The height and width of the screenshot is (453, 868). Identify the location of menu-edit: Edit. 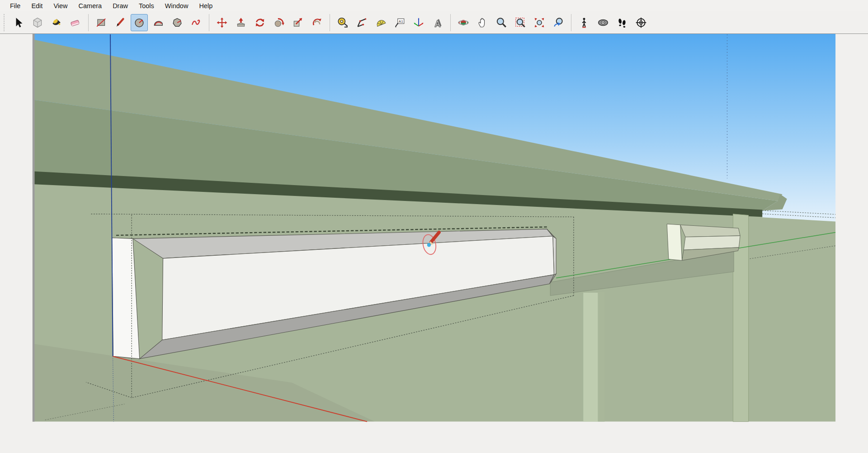
(37, 6).